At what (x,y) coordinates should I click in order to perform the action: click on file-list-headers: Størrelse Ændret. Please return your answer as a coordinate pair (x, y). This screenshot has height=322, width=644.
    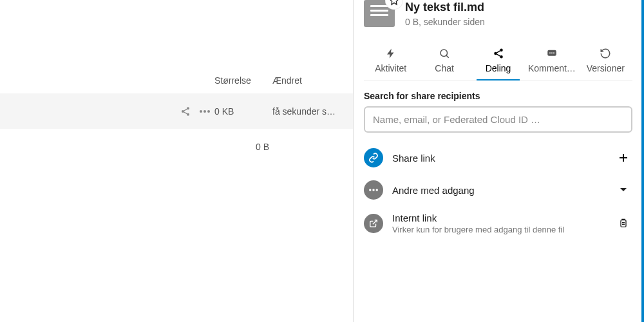
    Looking at the image, I should click on (176, 80).